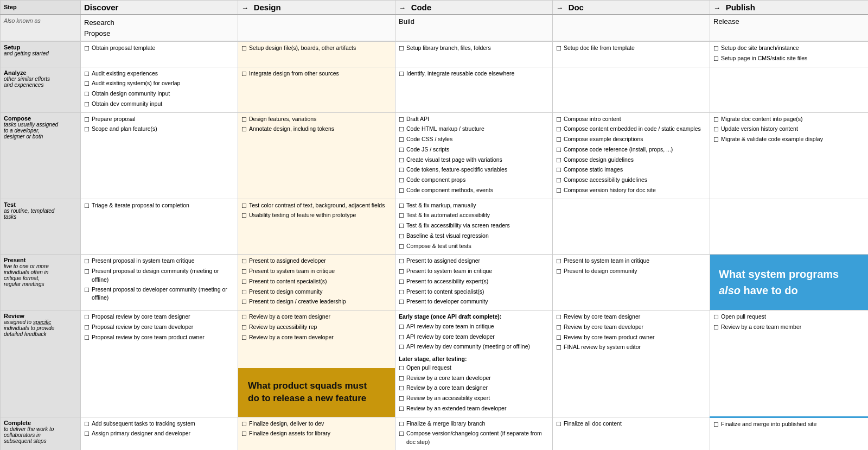 The image size is (868, 450). Describe the element at coordinates (159, 8) in the screenshot. I see `discover-header: Discover` at that location.